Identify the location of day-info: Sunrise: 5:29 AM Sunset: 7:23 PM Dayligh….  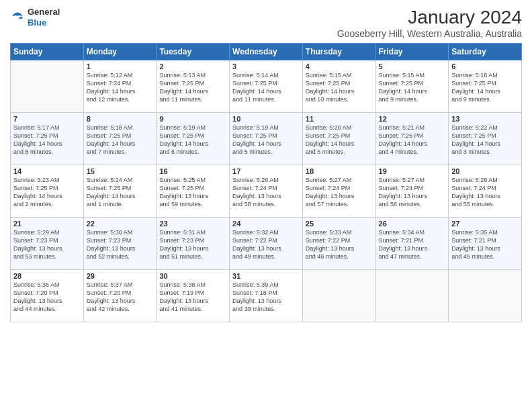
(47, 244).